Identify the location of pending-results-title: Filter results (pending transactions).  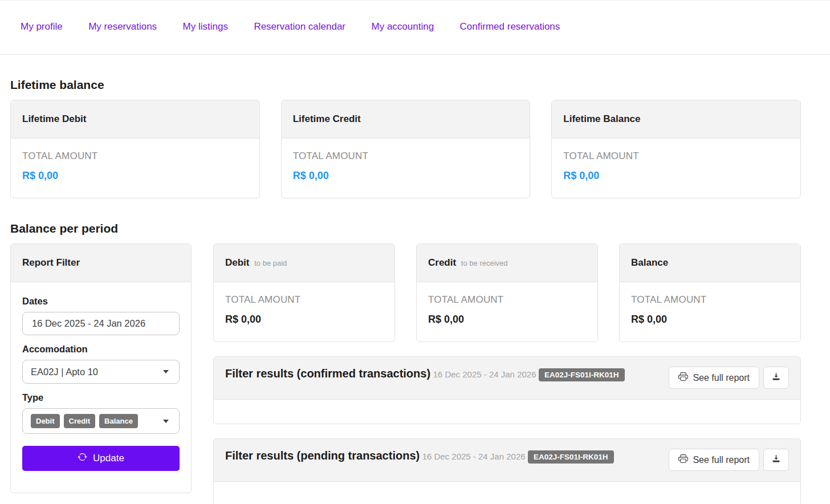
(323, 456).